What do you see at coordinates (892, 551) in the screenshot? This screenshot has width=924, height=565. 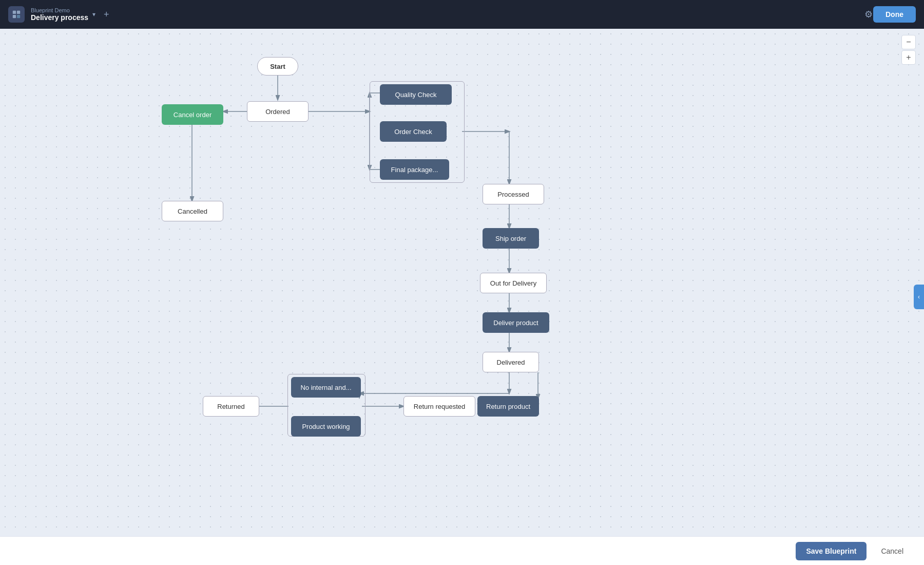 I see `cancel-button: Cancel` at bounding box center [892, 551].